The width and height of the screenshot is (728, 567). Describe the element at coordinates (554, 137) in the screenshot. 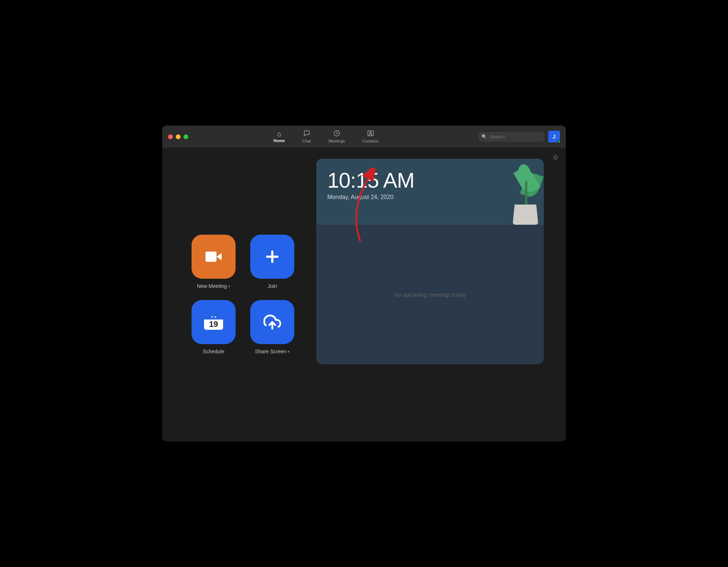

I see `avatar: J` at that location.